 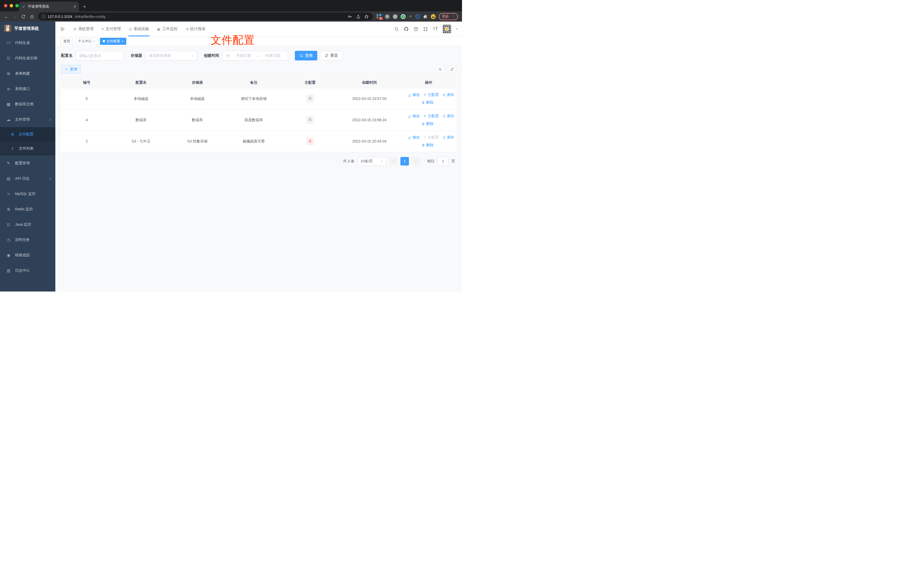 What do you see at coordinates (28, 271) in the screenshot?
I see `sidebar-item-log-center: ▥ 日志中心` at bounding box center [28, 271].